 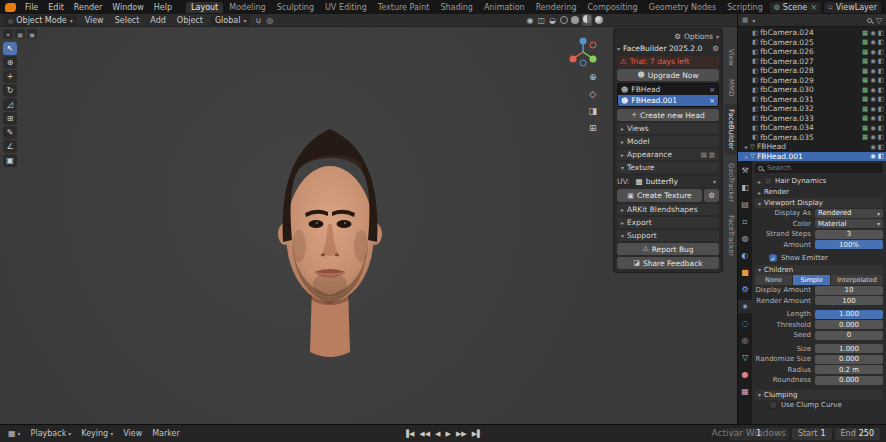 What do you see at coordinates (530, 20) in the screenshot?
I see `gizmos-toggle-icon: ◉` at bounding box center [530, 20].